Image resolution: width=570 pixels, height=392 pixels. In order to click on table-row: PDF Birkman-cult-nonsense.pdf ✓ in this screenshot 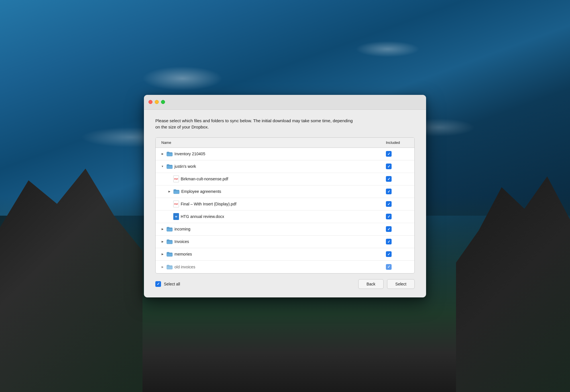, I will do `click(285, 179)`.